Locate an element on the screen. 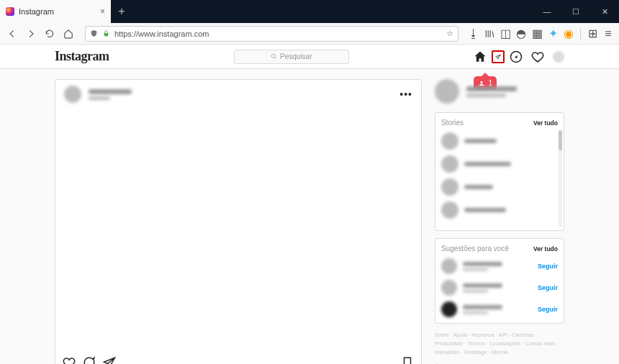 The image size is (619, 364). post-author-avatar is located at coordinates (73, 94).